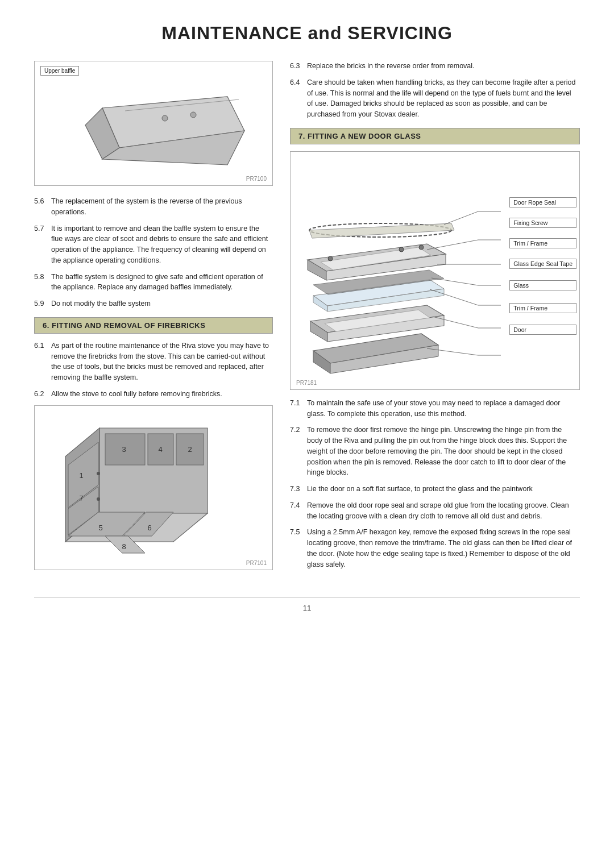  I want to click on baffle-diagram-label: Upper baffle, so click(60, 70).